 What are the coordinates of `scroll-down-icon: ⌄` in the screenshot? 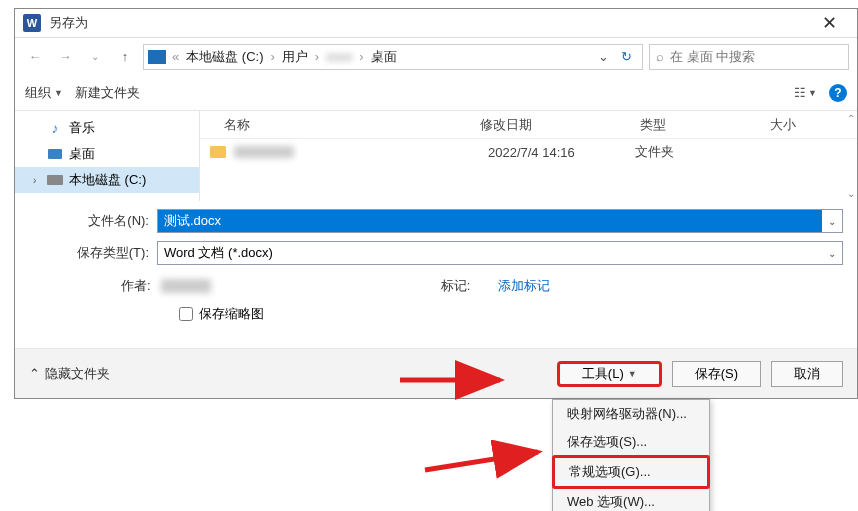 It's located at (851, 194).